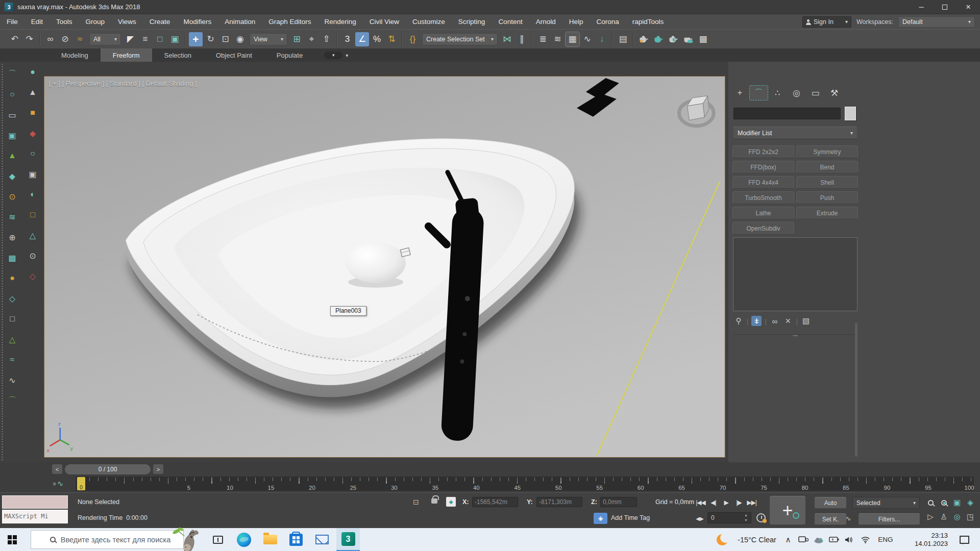 The height and width of the screenshot is (551, 980). Describe the element at coordinates (806, 321) in the screenshot. I see `configure-modifier-sets-icon: ▧` at that location.